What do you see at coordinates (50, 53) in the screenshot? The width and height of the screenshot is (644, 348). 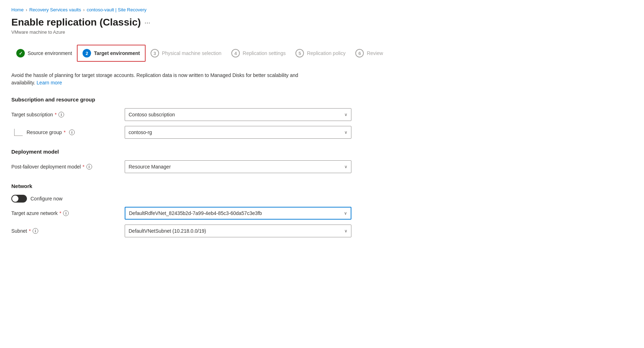 I see `step-1-label: Source environment` at bounding box center [50, 53].